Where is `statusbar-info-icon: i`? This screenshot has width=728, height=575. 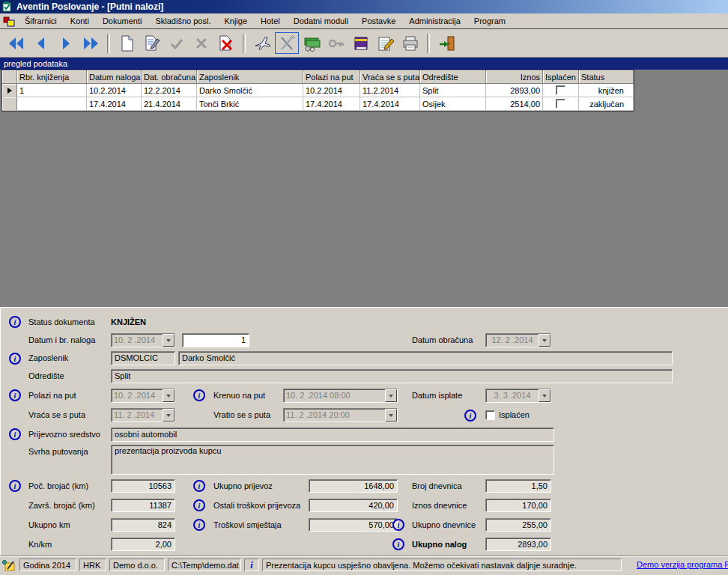 statusbar-info-icon: i is located at coordinates (252, 565).